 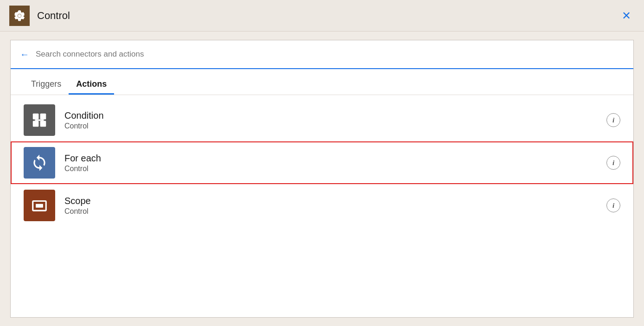 I want to click on for-each-name: For each, so click(x=336, y=159).